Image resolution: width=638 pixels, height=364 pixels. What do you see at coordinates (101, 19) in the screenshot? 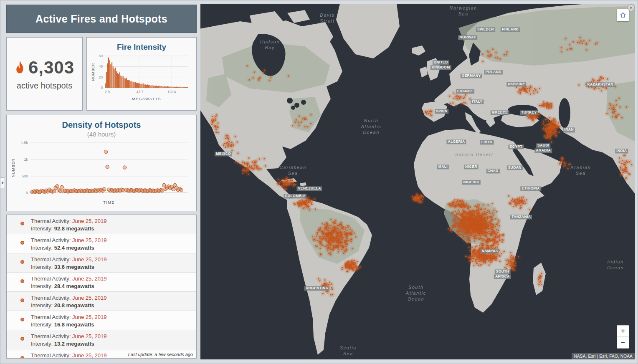
I see `dashboard-header: Active Fires and Hotspots` at bounding box center [101, 19].